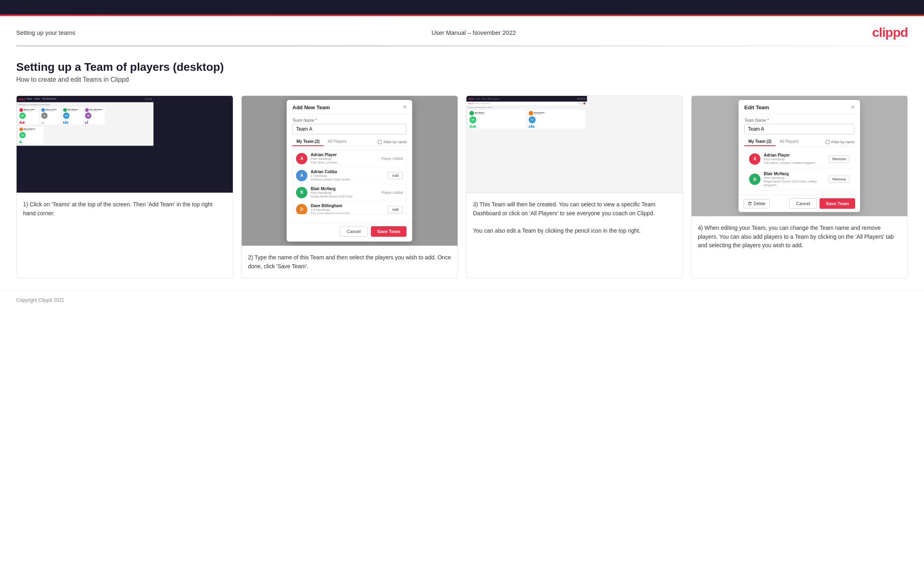  What do you see at coordinates (462, 31) in the screenshot?
I see `header: Setting up your teams User Manual – Nove…` at bounding box center [462, 31].